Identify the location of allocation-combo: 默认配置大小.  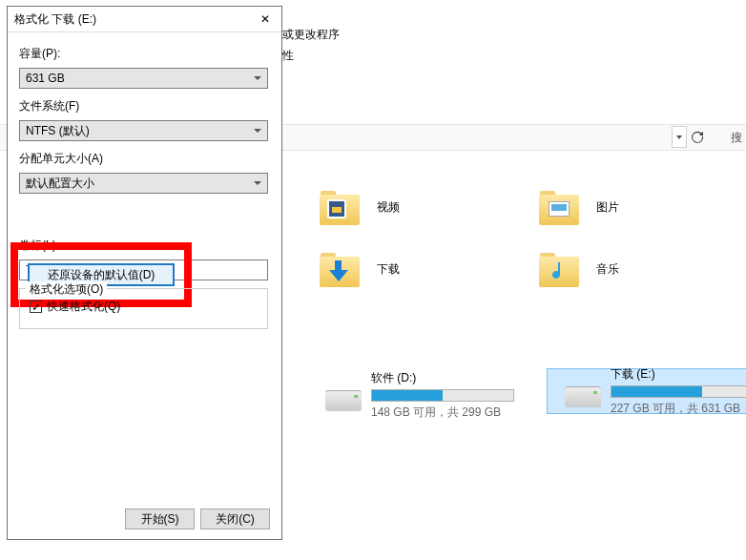
(143, 183).